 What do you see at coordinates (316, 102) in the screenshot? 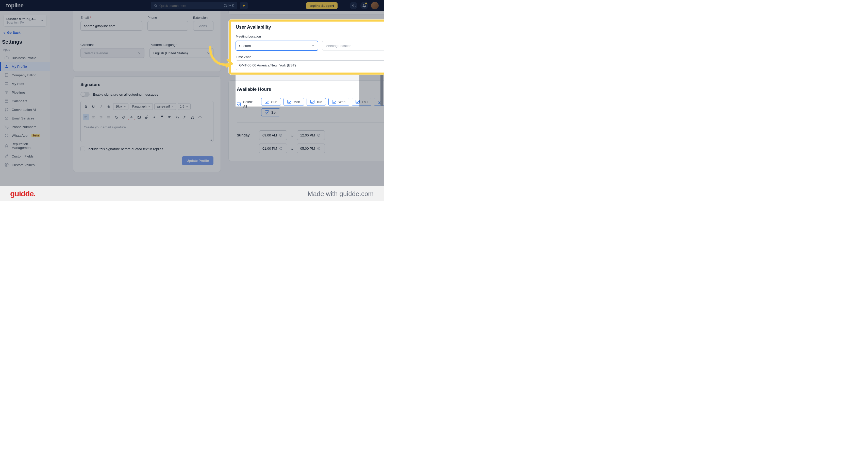
I see `day-chip-tue: Tue` at bounding box center [316, 102].